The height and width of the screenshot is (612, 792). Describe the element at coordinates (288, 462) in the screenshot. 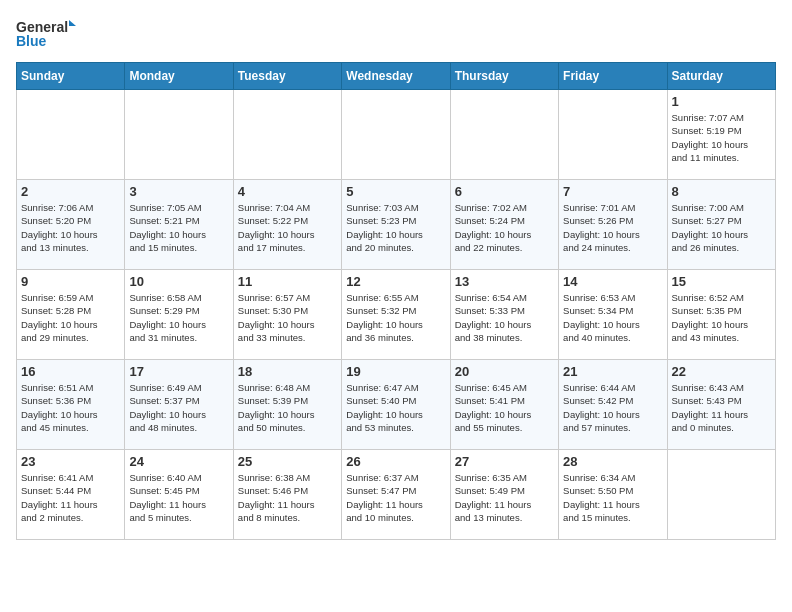

I see `day-number: 25` at that location.